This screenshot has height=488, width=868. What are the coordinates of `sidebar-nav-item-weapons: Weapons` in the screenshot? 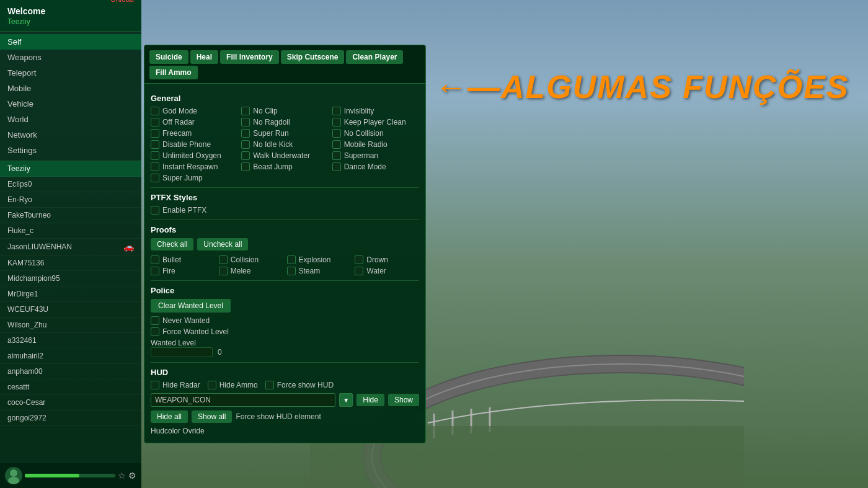 It's located at (71, 57).